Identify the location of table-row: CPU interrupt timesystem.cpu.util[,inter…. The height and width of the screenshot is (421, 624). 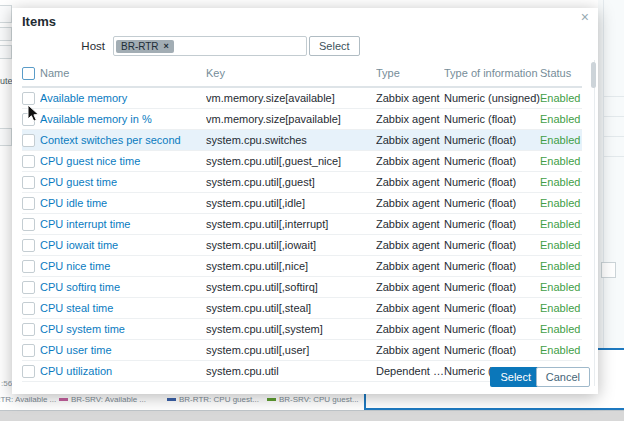
(302, 224).